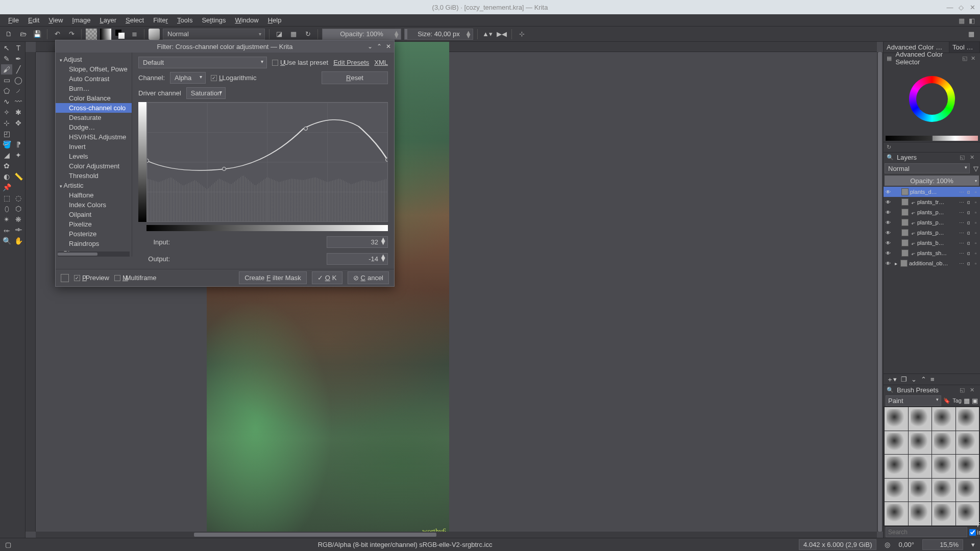 This screenshot has width=980, height=551. Describe the element at coordinates (381, 62) in the screenshot. I see `xml-link: XML` at that location.